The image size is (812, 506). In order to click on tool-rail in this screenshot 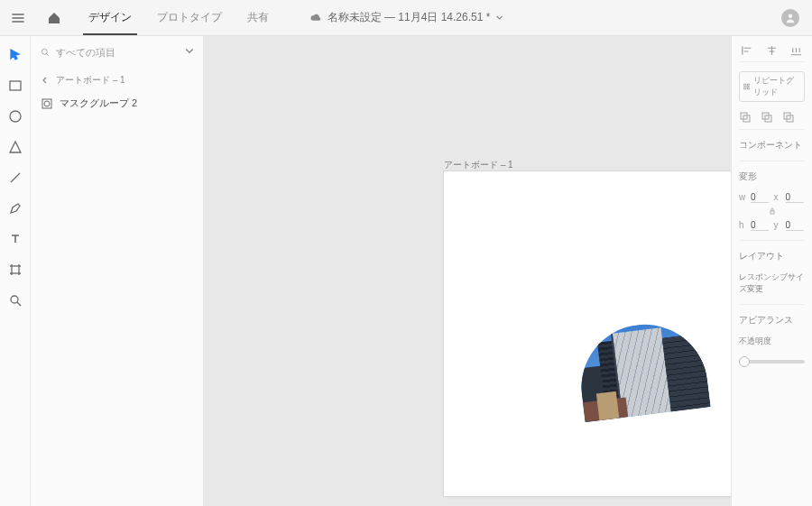, I will do `click(15, 271)`.